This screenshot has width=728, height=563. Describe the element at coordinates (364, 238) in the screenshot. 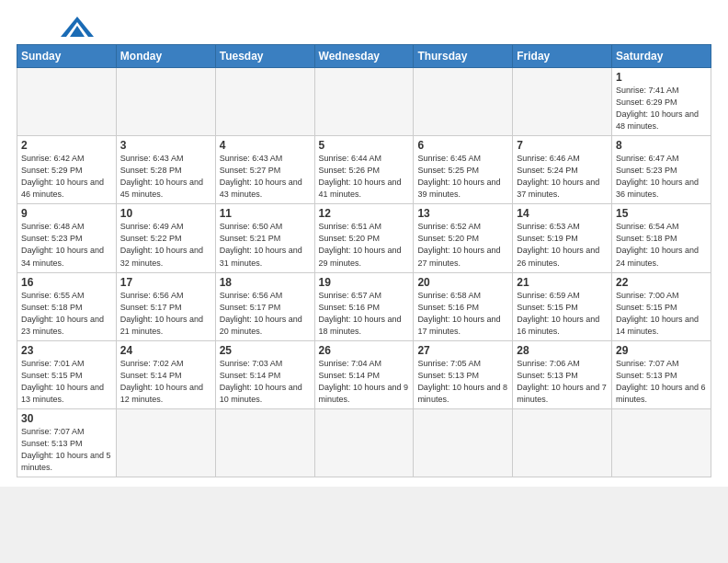

I see `week-row-2: 9Sunrise: 6:48 AM Sunset: 5:23 PM Daylig…` at that location.